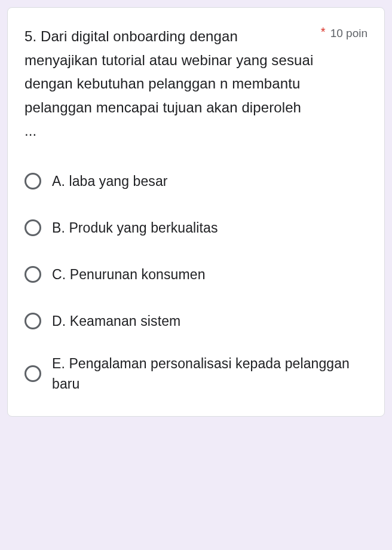 The image size is (392, 550). I want to click on option-label: D. Keamanan sistem, so click(116, 322).